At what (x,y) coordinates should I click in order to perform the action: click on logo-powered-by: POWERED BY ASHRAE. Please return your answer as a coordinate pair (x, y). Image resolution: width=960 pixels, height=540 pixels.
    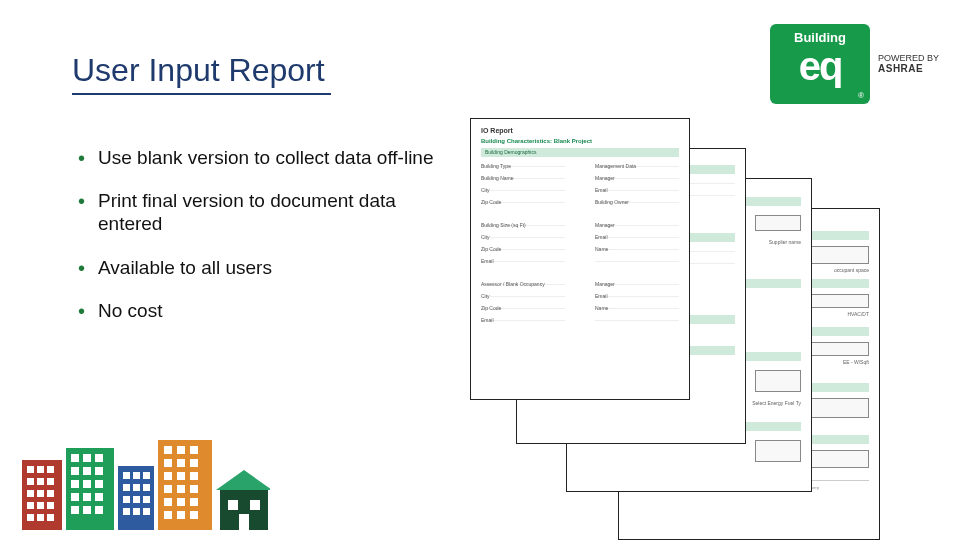
    Looking at the image, I should click on (908, 64).